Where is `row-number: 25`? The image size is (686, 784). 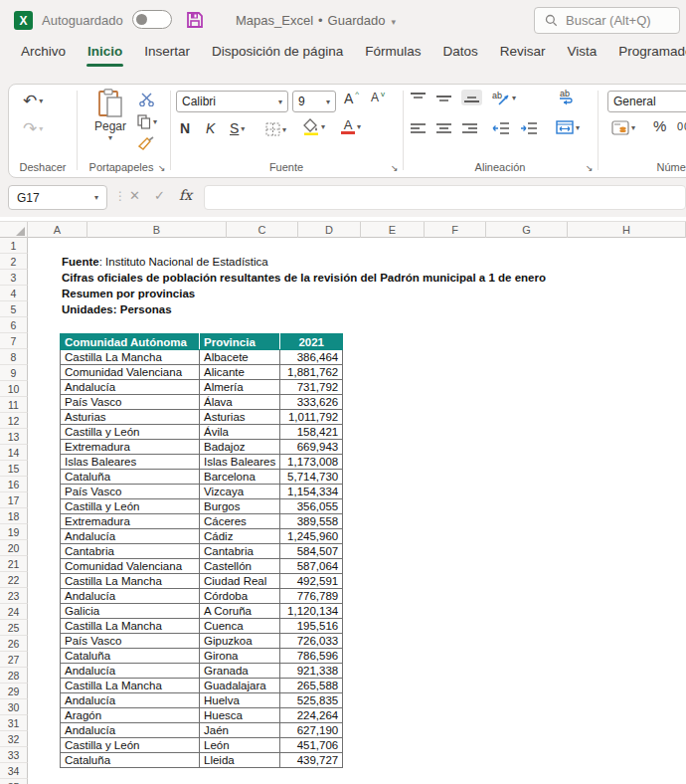
row-number: 25 is located at coordinates (14, 628).